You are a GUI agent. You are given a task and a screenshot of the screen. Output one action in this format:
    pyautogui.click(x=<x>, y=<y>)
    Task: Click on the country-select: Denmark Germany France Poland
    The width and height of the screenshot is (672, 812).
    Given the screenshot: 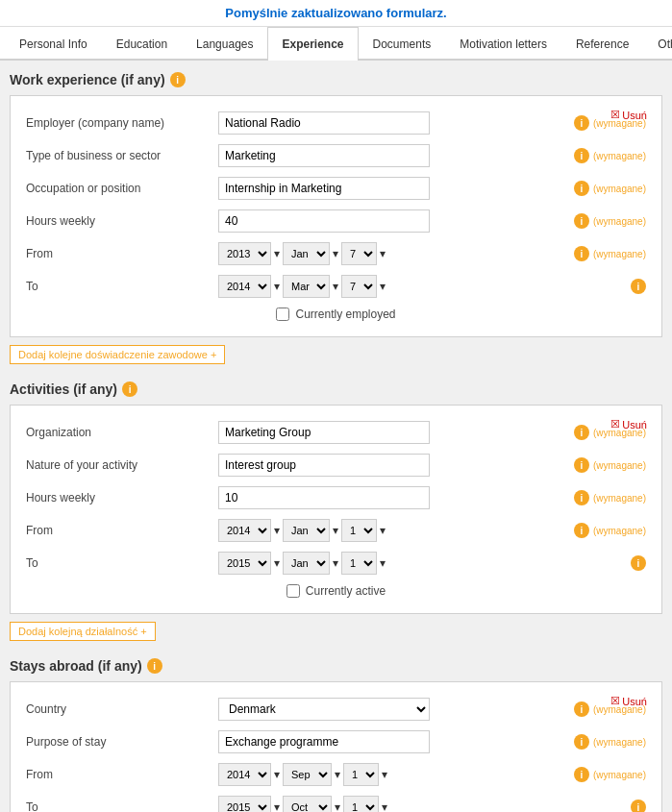 What is the action you would take?
    pyautogui.click(x=324, y=709)
    